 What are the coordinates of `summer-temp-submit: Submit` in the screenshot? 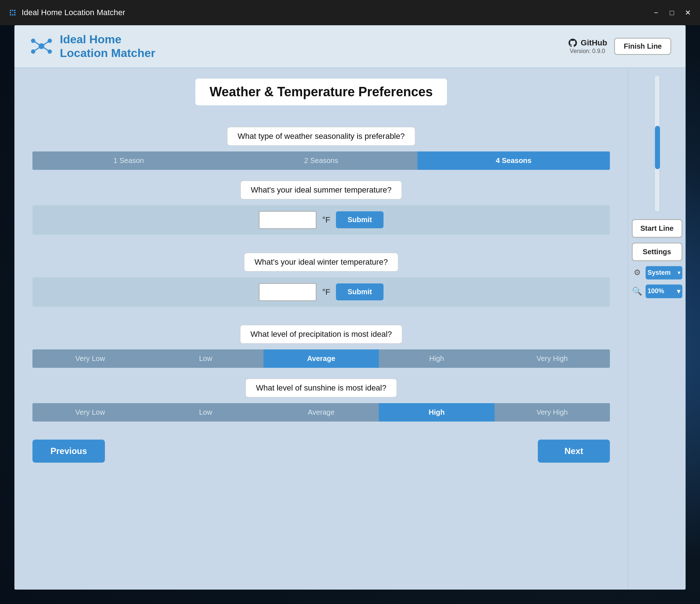 It's located at (360, 220).